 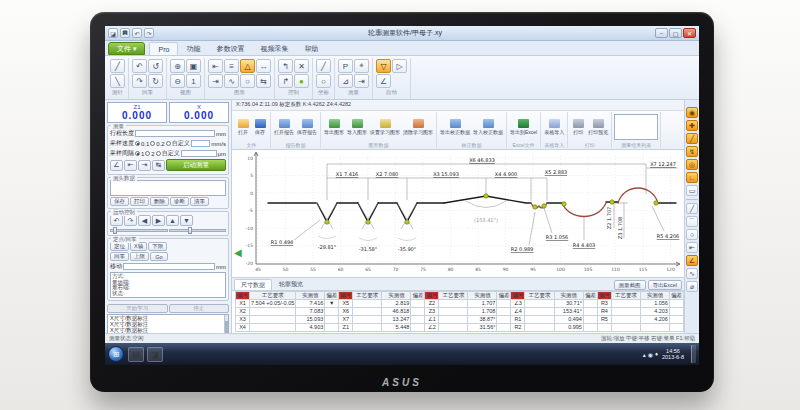 What do you see at coordinates (692, 178) in the screenshot?
I see `draw-tool-button: ∟` at bounding box center [692, 178].